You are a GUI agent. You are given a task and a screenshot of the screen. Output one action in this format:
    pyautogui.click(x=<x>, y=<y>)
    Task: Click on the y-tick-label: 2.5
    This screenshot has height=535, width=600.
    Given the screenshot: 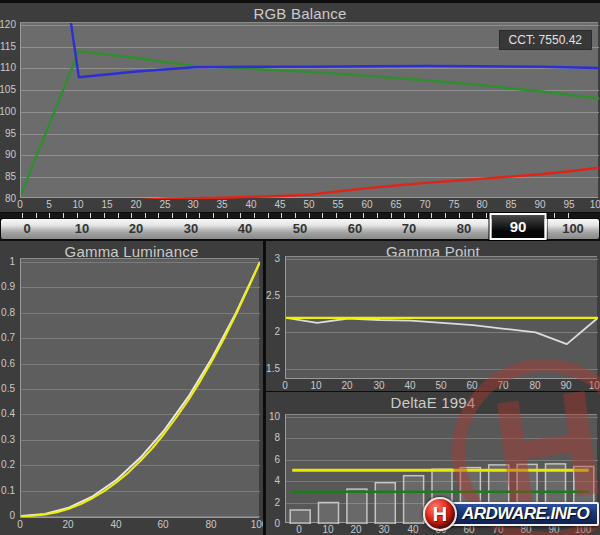 What is the action you would take?
    pyautogui.click(x=273, y=296)
    